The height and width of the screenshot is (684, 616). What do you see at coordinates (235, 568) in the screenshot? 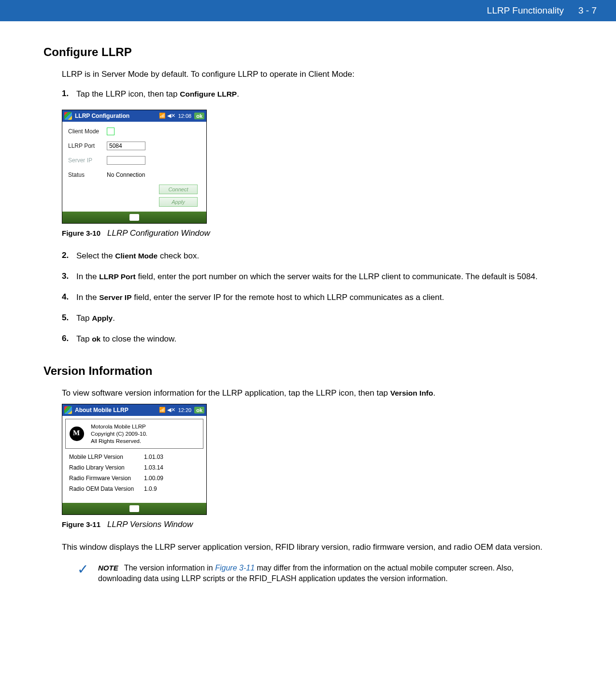
I see `figure-reference-link: Figure 3-11` at bounding box center [235, 568].